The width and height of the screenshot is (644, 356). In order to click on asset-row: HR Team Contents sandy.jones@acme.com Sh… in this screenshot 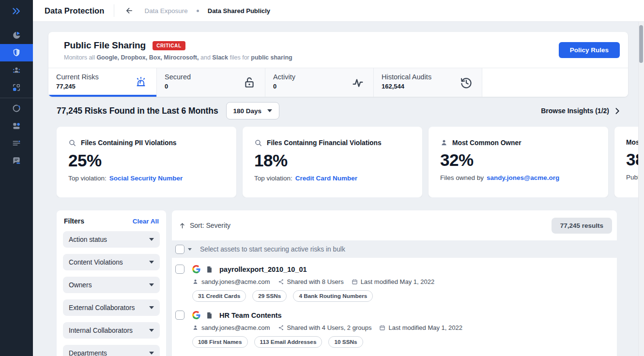, I will do `click(394, 333)`.